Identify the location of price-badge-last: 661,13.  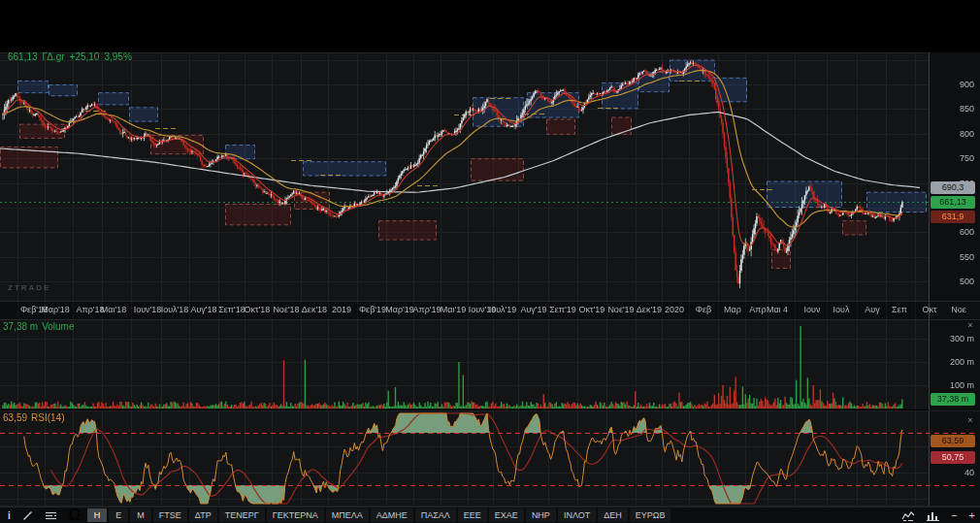
(953, 202).